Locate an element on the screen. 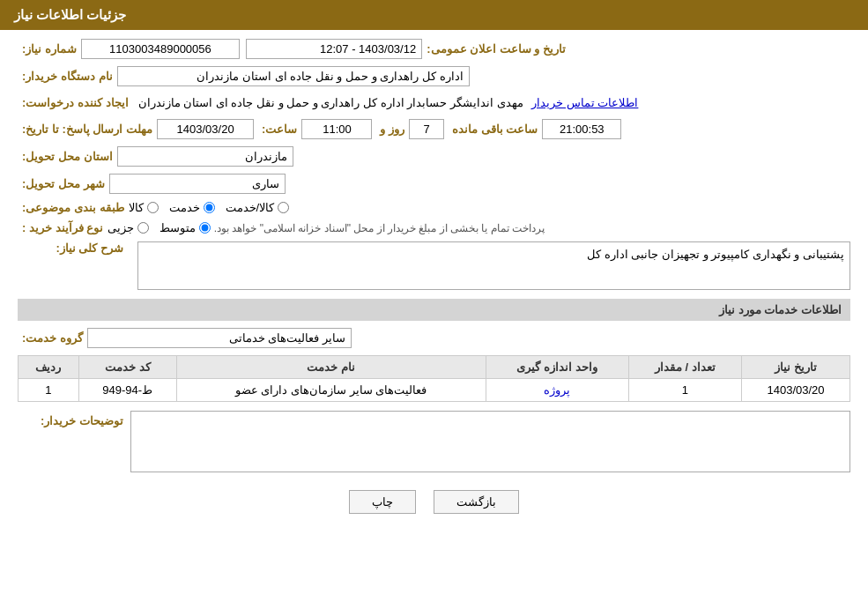 Image resolution: width=868 pixels, height=609 pixels. category-kala-radio is located at coordinates (153, 208).